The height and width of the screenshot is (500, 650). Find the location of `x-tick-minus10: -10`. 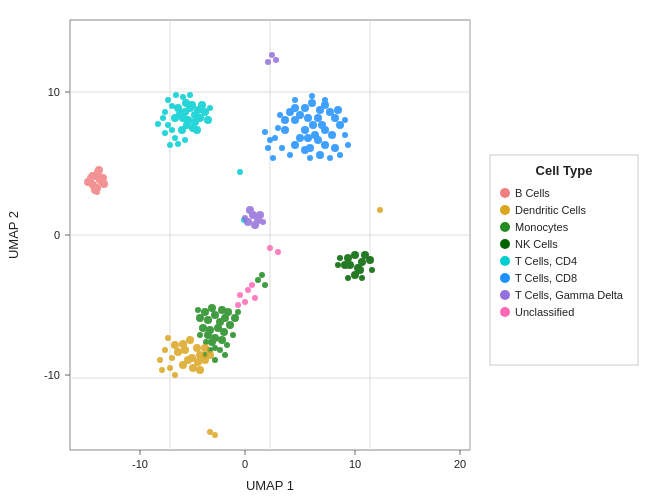

x-tick-minus10: -10 is located at coordinates (140, 464).